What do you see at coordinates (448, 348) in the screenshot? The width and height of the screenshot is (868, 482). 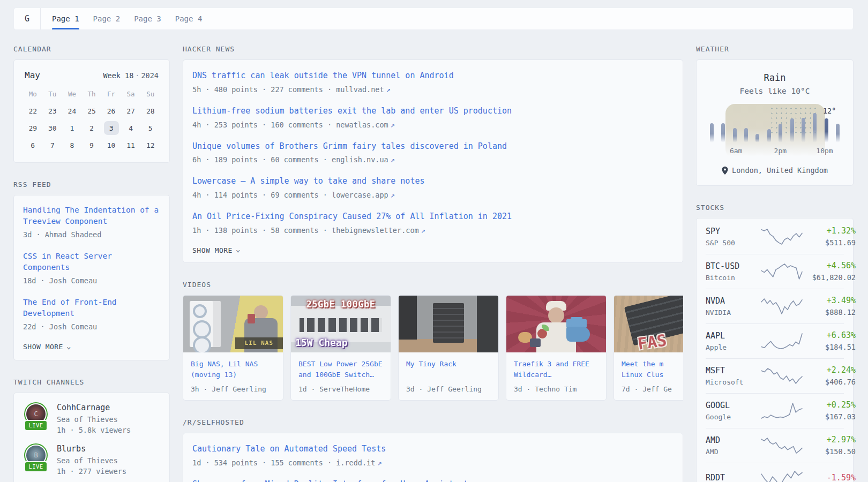 I see `video-card: My Tiny Rack 3d · Jeff Geerling` at bounding box center [448, 348].